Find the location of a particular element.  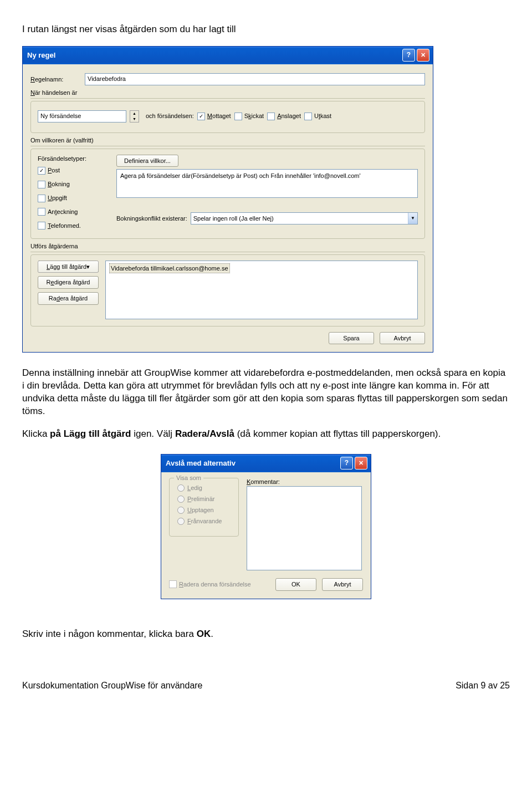

titlebar: Ny regel is located at coordinates (228, 55).